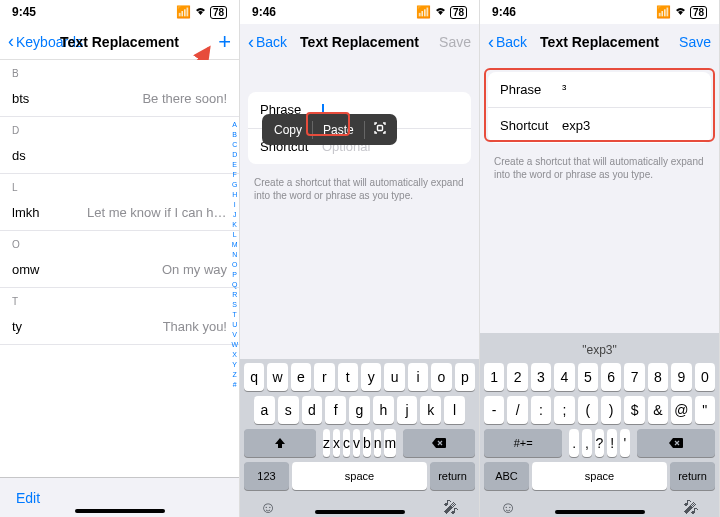 The height and width of the screenshot is (517, 720). What do you see at coordinates (264, 410) in the screenshot?
I see `key-a: a` at bounding box center [264, 410].